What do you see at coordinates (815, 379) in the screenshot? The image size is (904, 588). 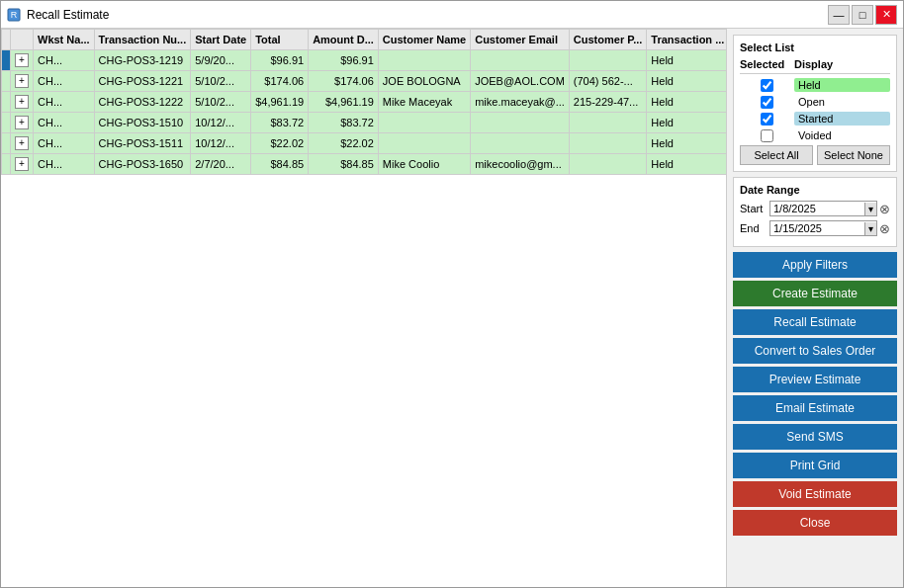 I see `preview-estimate-button: Preview Estimate` at bounding box center [815, 379].